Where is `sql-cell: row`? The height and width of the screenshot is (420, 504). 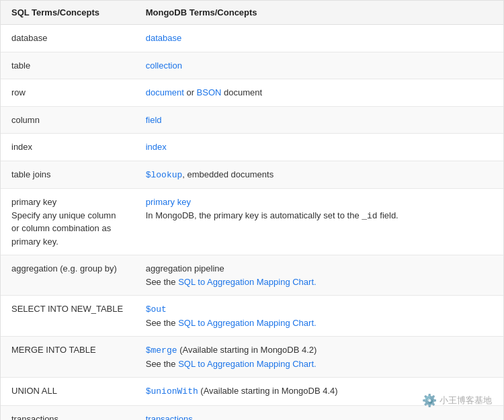
sql-cell: row is located at coordinates (68, 93).